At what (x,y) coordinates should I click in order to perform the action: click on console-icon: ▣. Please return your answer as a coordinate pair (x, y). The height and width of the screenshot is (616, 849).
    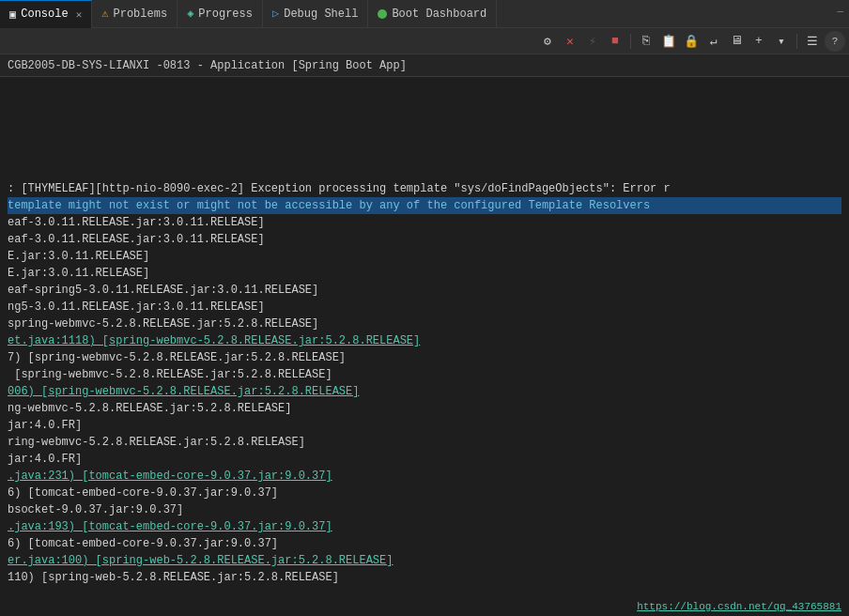
    Looking at the image, I should click on (13, 15).